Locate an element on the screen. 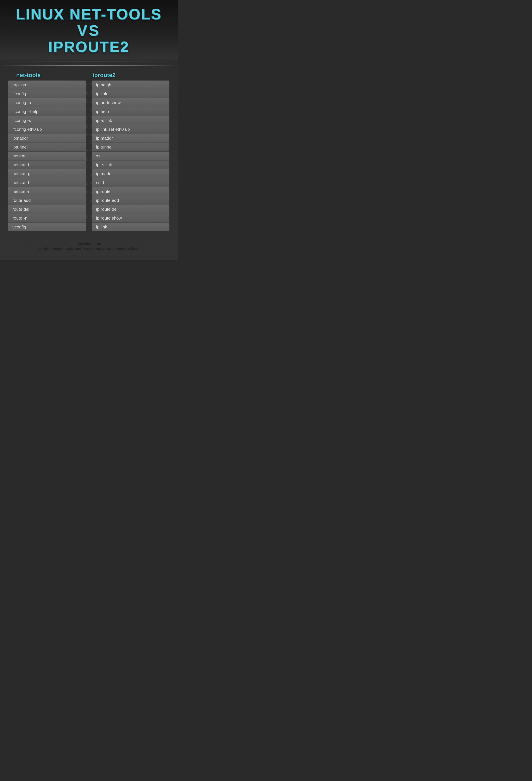 The width and height of the screenshot is (532, 781). table-row: vconfig is located at coordinates (47, 227).